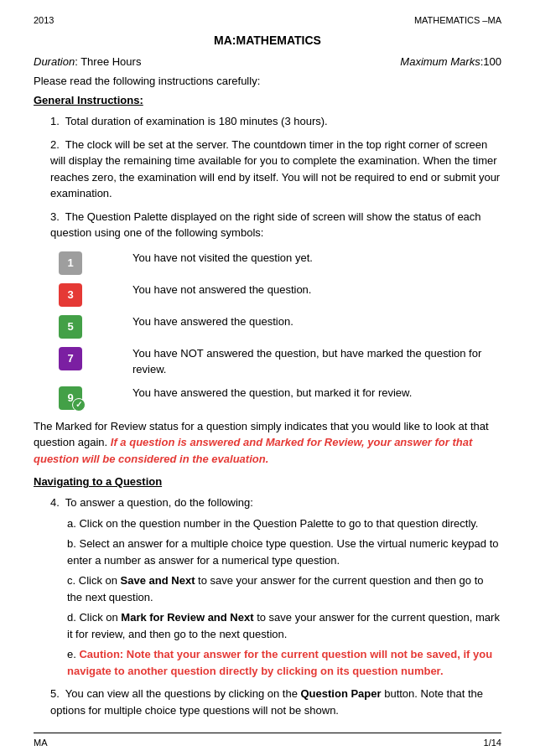 The height and width of the screenshot is (756, 535). I want to click on badge-not-visited: 1, so click(70, 263).